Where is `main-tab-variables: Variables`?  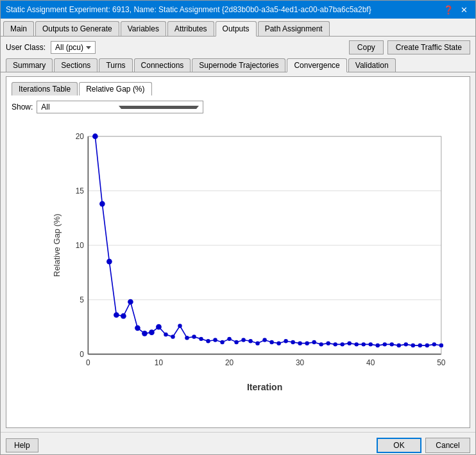 main-tab-variables: Variables is located at coordinates (144, 28).